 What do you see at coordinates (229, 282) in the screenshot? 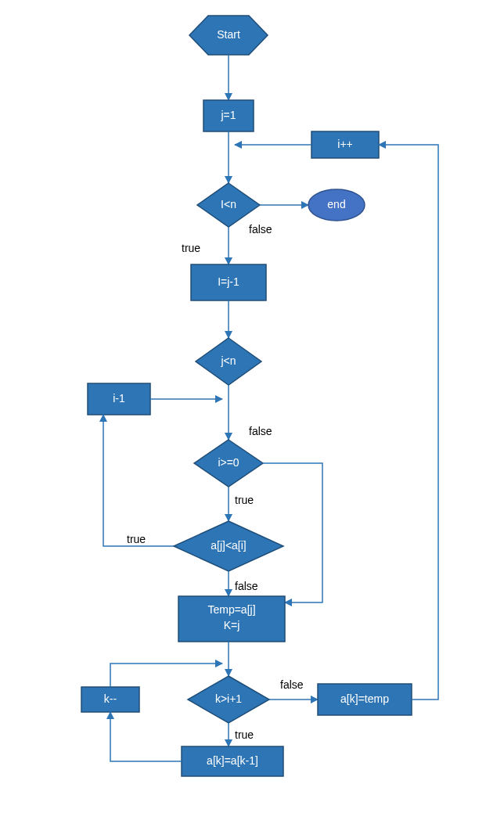
I see `label-assign-Ij: I=j-1` at bounding box center [229, 282].